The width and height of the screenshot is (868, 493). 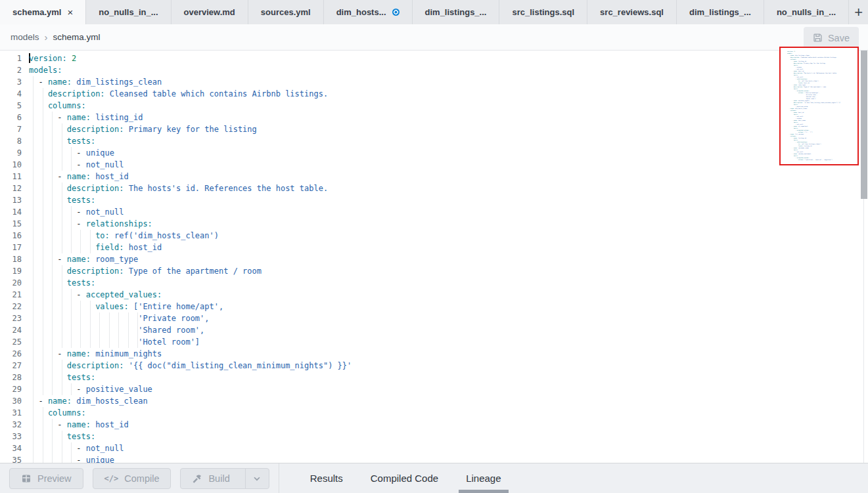 What do you see at coordinates (14, 413) in the screenshot?
I see `line-number: 31` at bounding box center [14, 413].